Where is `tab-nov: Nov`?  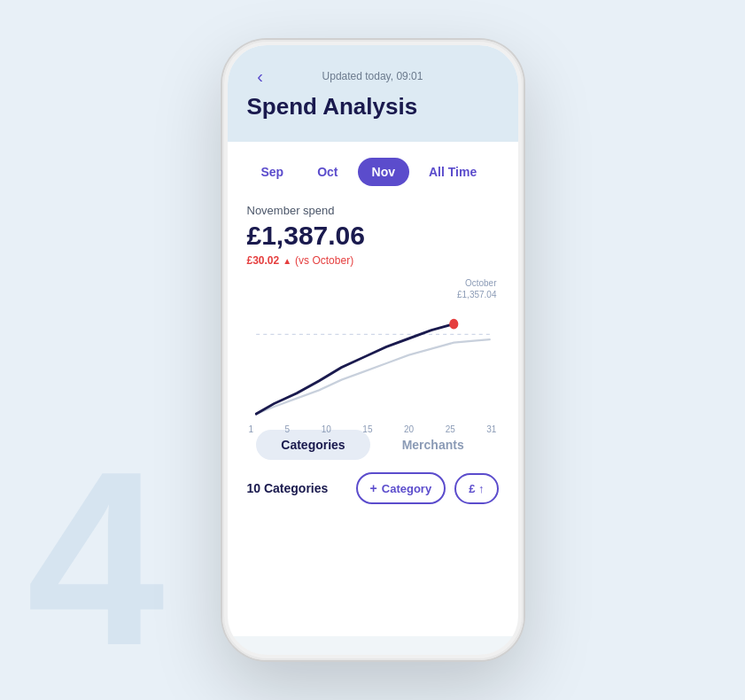
tab-nov: Nov is located at coordinates (384, 172).